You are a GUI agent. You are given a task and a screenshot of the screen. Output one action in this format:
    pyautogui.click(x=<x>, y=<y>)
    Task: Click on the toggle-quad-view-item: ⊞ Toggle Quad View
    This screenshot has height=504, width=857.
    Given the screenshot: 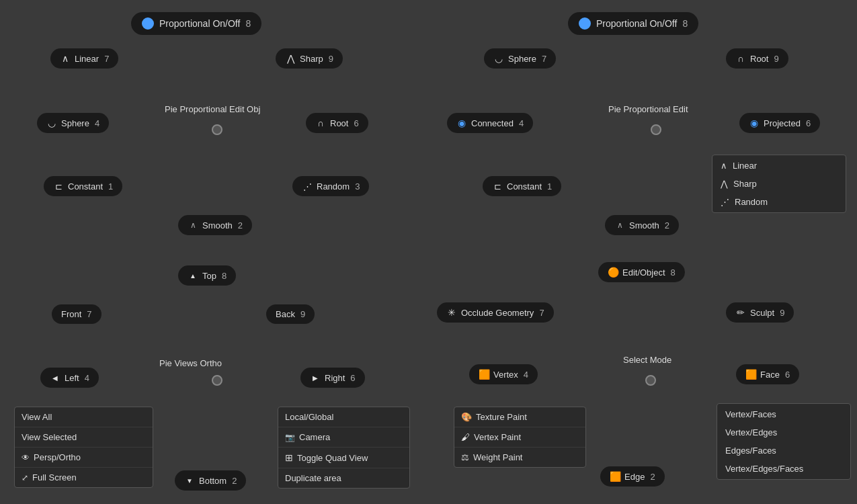 What is the action you would take?
    pyautogui.click(x=344, y=458)
    